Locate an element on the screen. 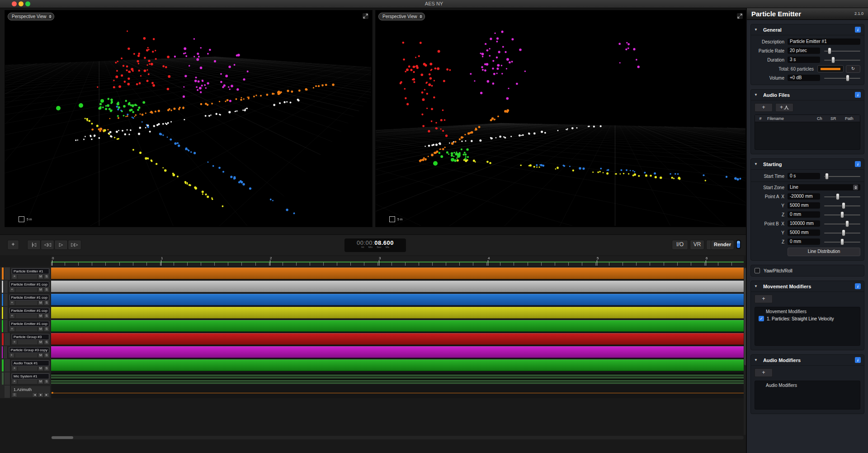  duration-input: 3 s is located at coordinates (804, 60).